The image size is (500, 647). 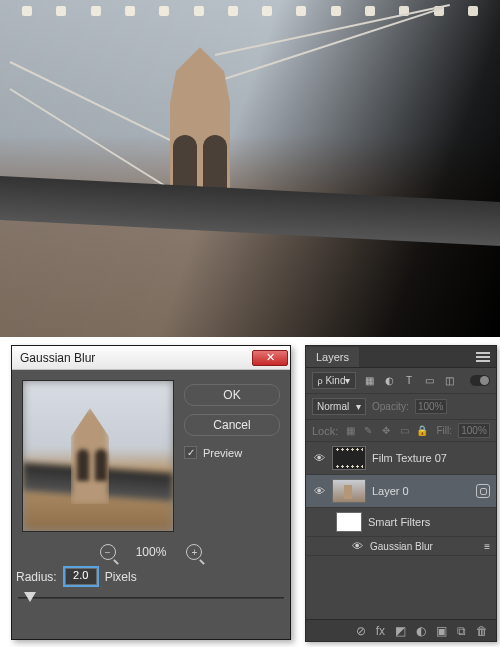 I want to click on layer-item: 👁 Film Texture 07, so click(x=401, y=458).